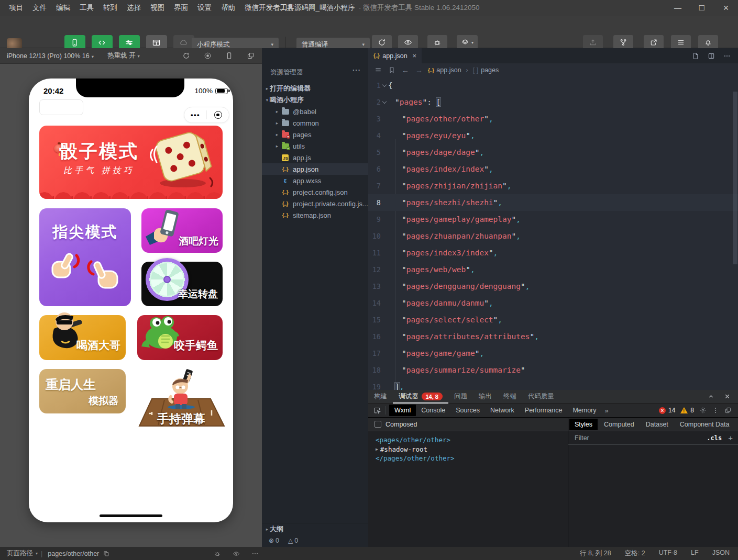 The height and width of the screenshot is (560, 738). What do you see at coordinates (392, 70) in the screenshot?
I see `bookmark-icon` at bounding box center [392, 70].